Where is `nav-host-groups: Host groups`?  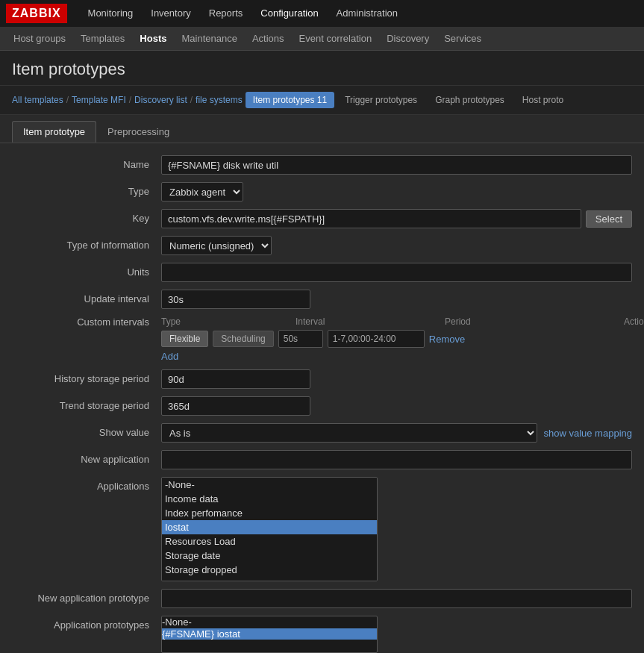
nav-host-groups: Host groups is located at coordinates (40, 39).